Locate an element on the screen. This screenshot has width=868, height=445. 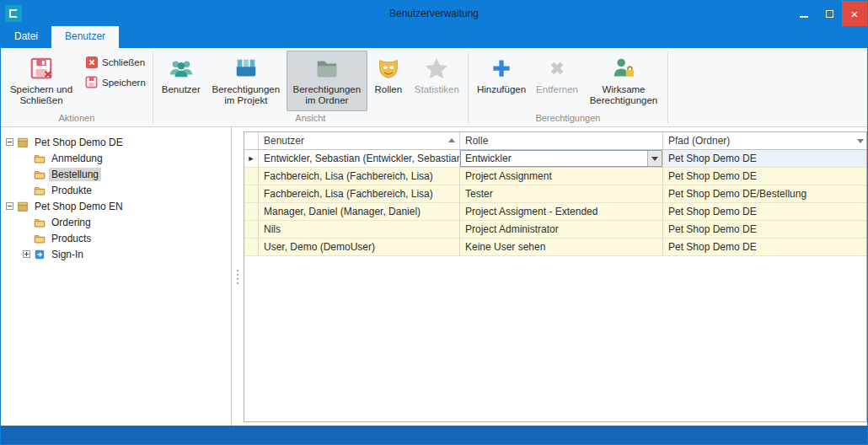
effective-permissions-button: Wirksame Berechtigungen is located at coordinates (624, 81).